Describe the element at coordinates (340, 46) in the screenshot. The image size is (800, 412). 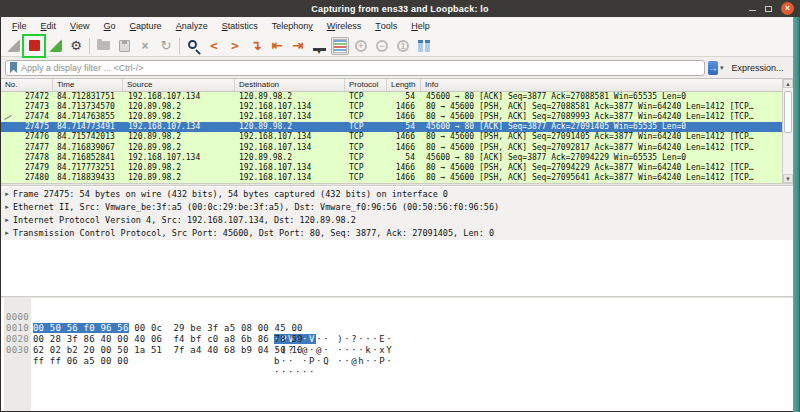
I see `colorize-icon` at that location.